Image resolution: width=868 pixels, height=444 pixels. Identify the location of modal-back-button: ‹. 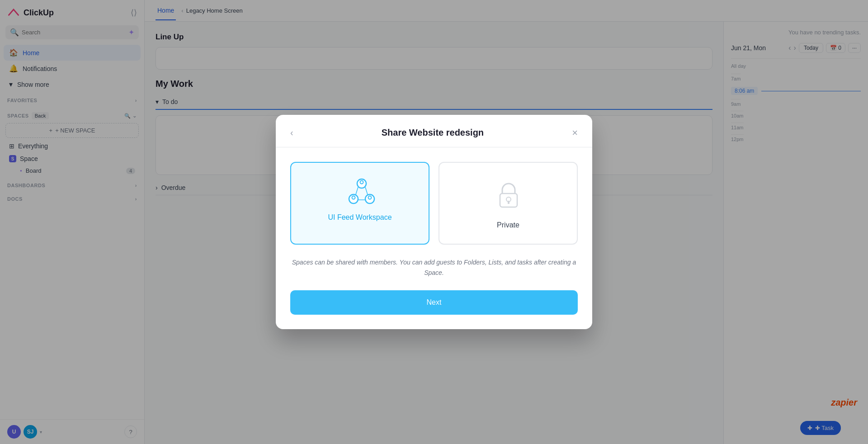
(292, 133).